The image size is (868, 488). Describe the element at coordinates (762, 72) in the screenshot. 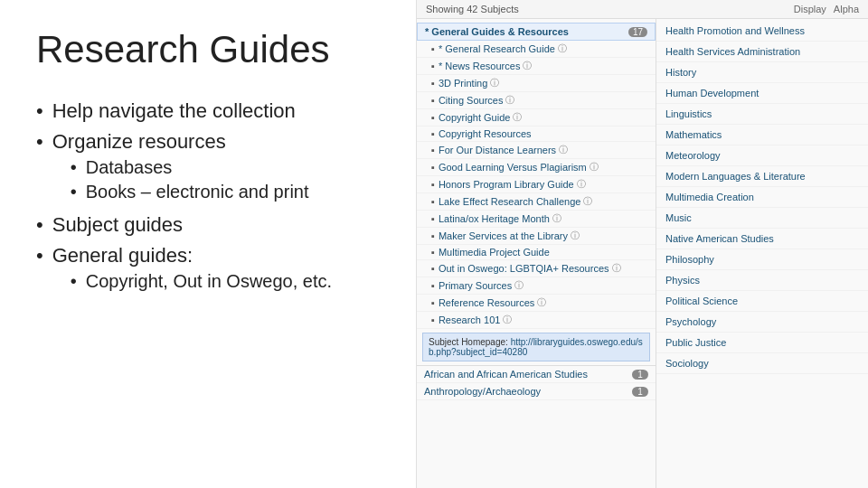

I see `right-subject-history: History` at that location.